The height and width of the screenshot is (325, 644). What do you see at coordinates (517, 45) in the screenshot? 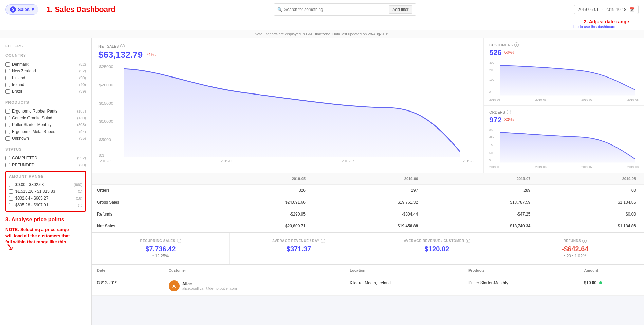
I see `customers-info-icon: i` at bounding box center [517, 45].